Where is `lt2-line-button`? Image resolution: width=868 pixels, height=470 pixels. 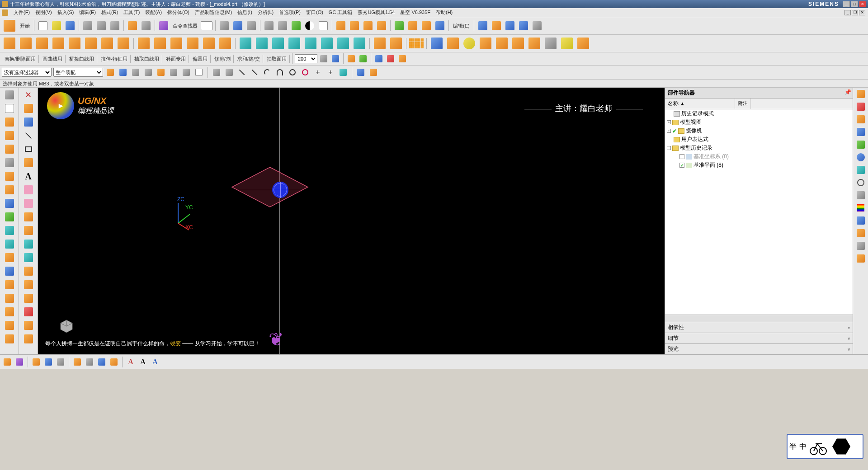
lt2-line-button is located at coordinates (28, 136).